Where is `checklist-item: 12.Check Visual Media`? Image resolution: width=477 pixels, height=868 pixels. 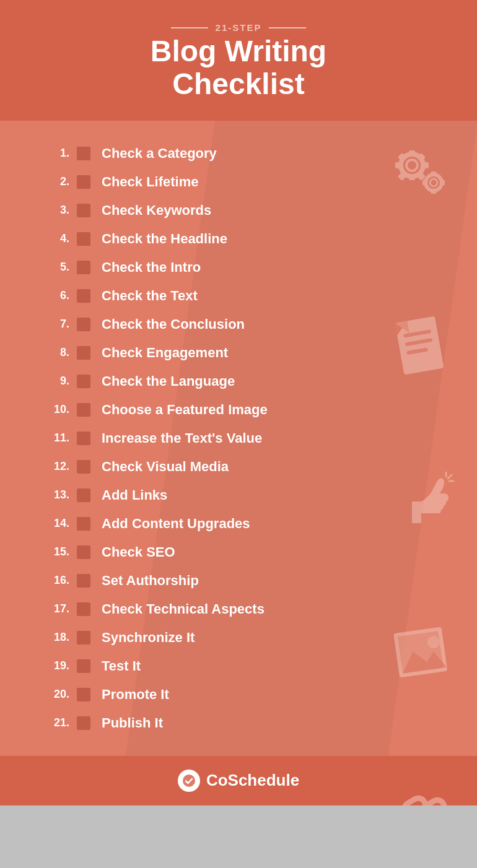 checklist-item: 12.Check Visual Media is located at coordinates (242, 467).